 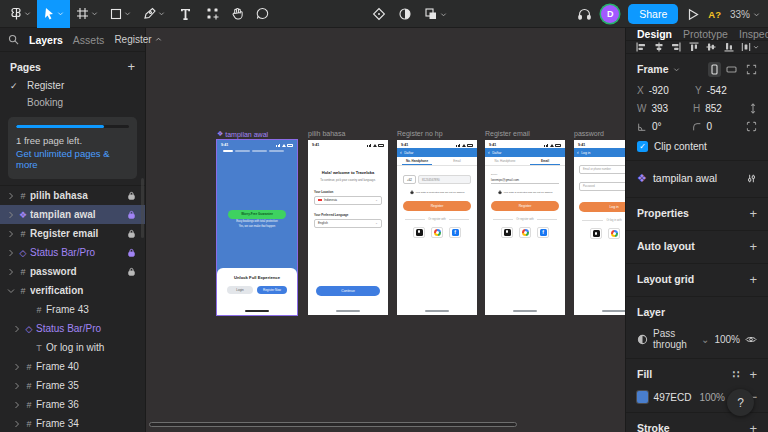 I want to click on rotation-field: 0°, so click(x=657, y=126).